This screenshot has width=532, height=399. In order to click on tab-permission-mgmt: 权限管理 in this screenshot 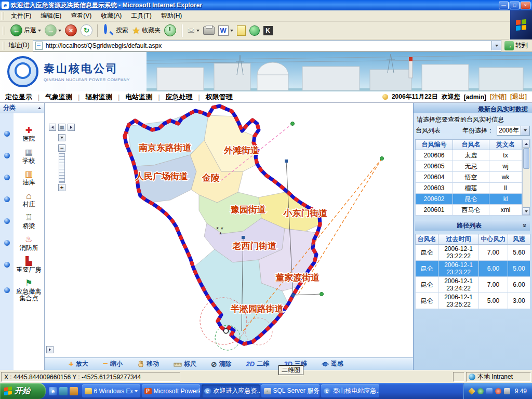, I will do `click(219, 97)`.